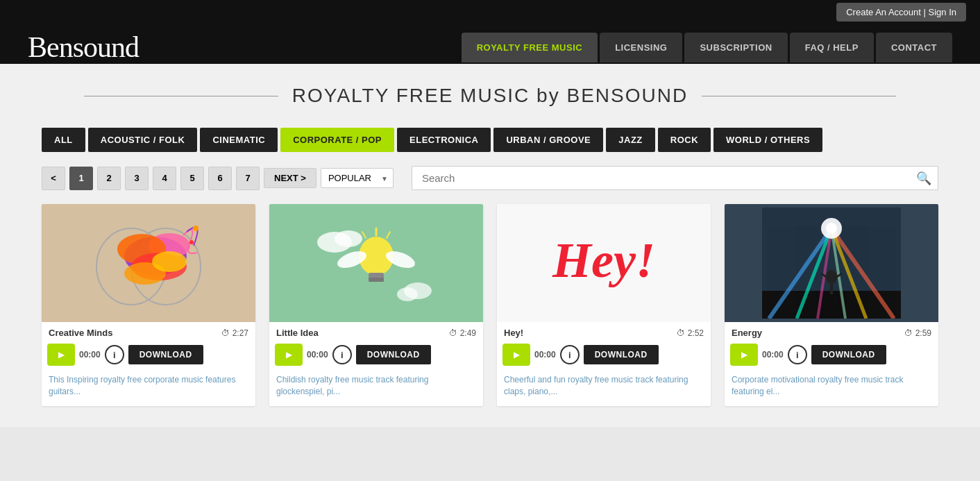  What do you see at coordinates (149, 332) in the screenshot?
I see `card-info-row-creative-minds: Creative Minds ⏱ 2:27` at bounding box center [149, 332].